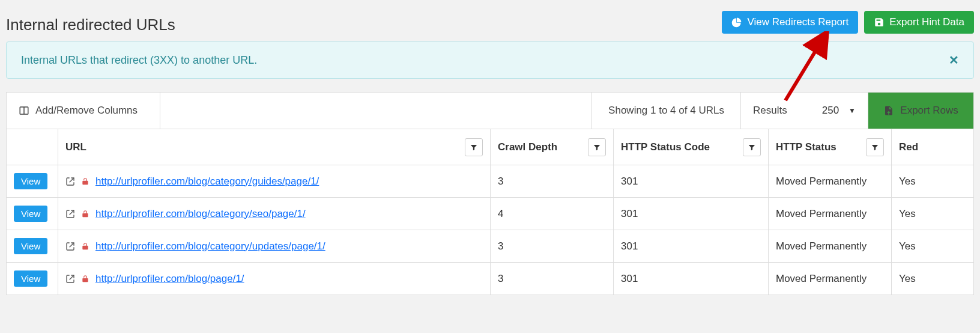 Image resolution: width=980 pixels, height=333 pixels. I want to click on export-rows-button: Export Rows, so click(921, 111).